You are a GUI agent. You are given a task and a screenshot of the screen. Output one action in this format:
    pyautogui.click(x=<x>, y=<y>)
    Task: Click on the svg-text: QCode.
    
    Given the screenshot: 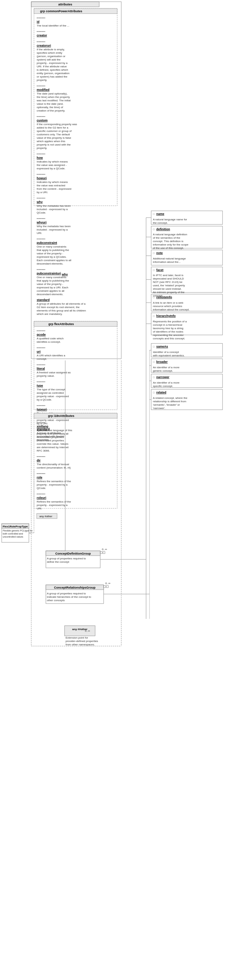 What is the action you would take?
    pyautogui.click(x=42, y=488)
    